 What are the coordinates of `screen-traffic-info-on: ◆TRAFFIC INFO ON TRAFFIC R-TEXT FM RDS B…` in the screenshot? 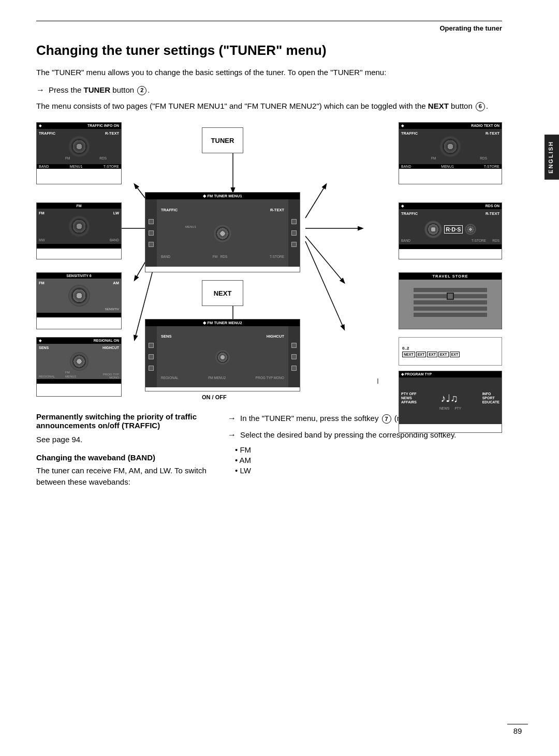 It's located at (79, 153).